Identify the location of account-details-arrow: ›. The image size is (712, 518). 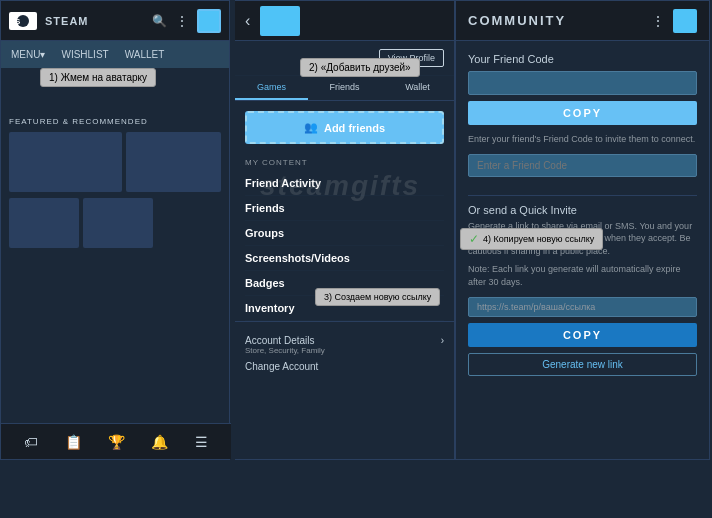
(442, 340).